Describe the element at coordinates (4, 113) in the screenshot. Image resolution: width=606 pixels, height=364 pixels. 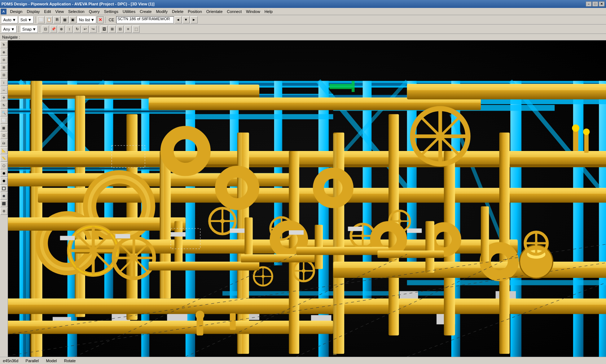
I see `lt-btn-10: 🔍` at that location.